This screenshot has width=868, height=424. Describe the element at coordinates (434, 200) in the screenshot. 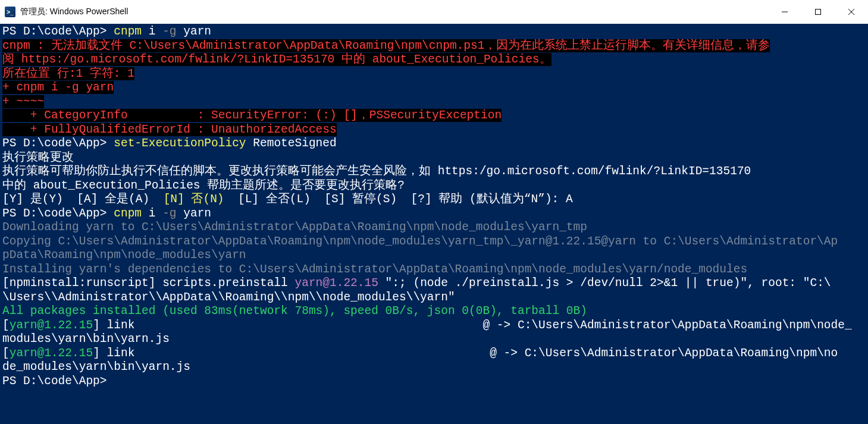

I see `terminal-line: [Y] 是(Y) [A] 全是(A) [N] 否(N) [L] 全否(L) [S…` at that location.